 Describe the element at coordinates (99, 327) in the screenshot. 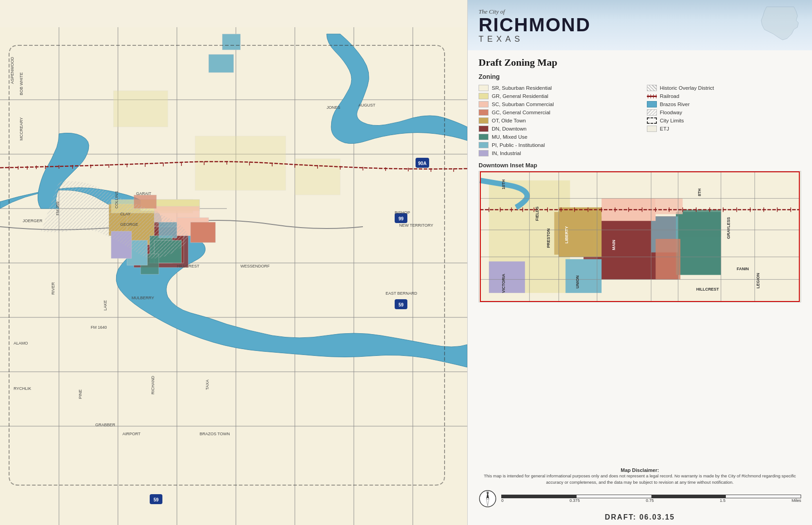

I see `svg-text: FM 1640` at that location.